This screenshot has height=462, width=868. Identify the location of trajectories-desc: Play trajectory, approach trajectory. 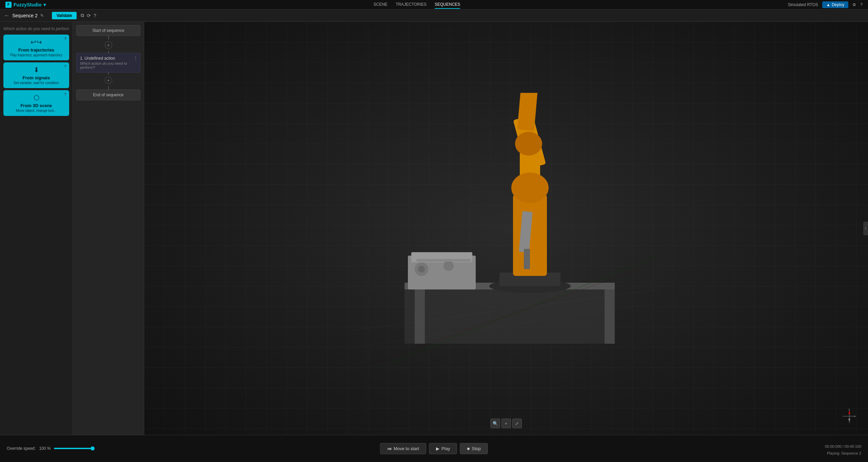
(36, 55).